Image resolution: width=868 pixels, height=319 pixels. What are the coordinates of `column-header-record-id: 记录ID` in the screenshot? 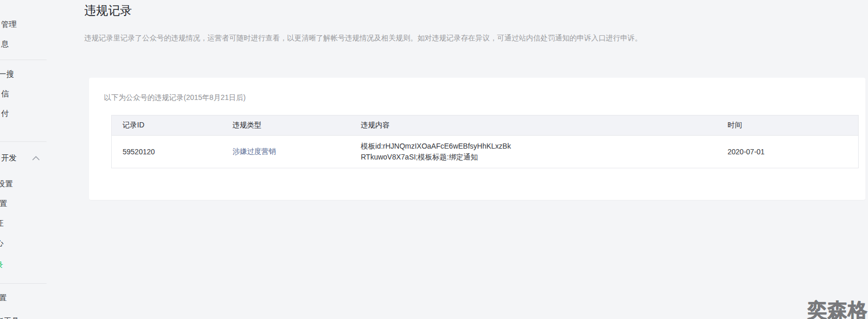 It's located at (167, 125).